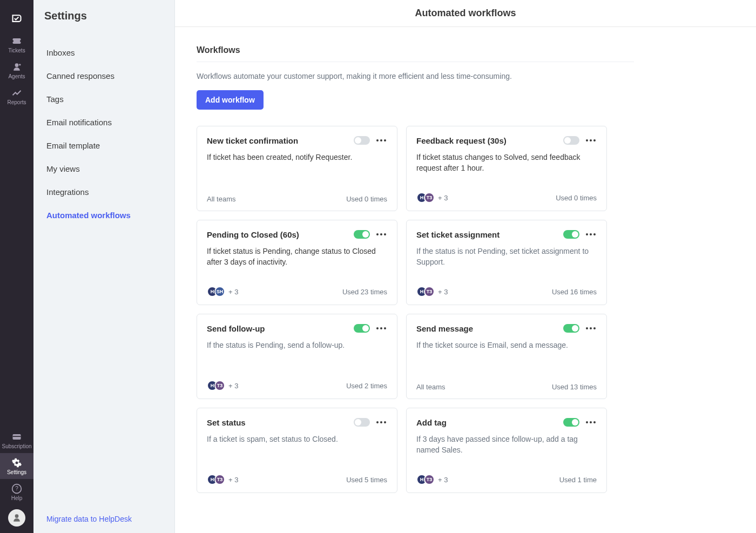 This screenshot has height=533, width=756. Describe the element at coordinates (578, 480) in the screenshot. I see `workflow-usage: Used 1 time` at that location.